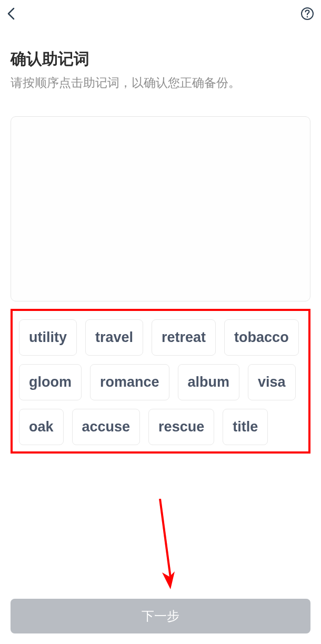 The height and width of the screenshot is (644, 321). I want to click on word-chip: visa, so click(272, 382).